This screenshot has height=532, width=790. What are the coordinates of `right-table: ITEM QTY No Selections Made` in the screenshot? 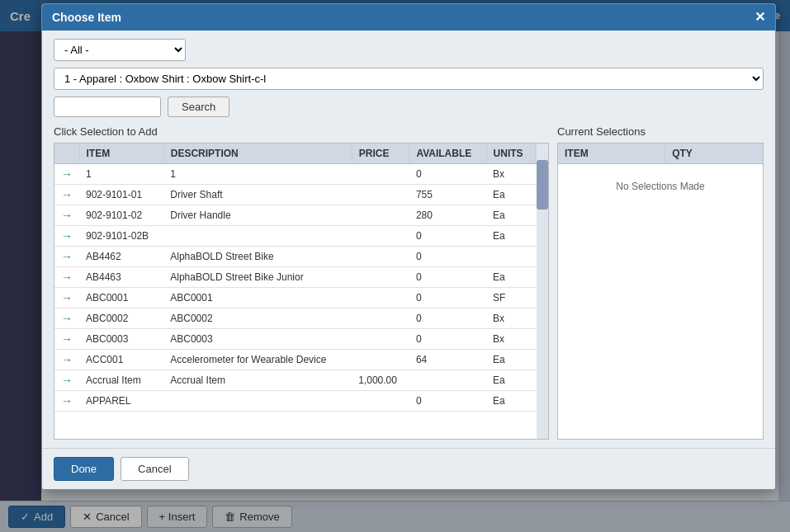 It's located at (660, 177).